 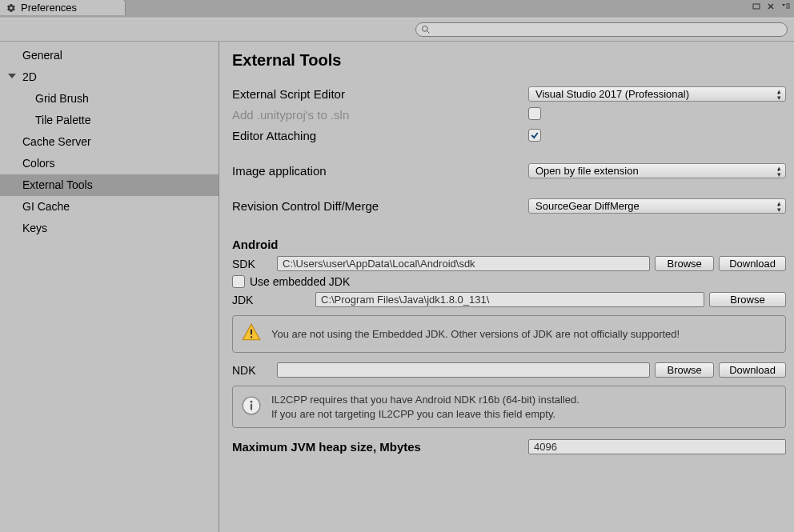 What do you see at coordinates (46, 206) in the screenshot?
I see `sidebar-item-label: GI Cache` at bounding box center [46, 206].